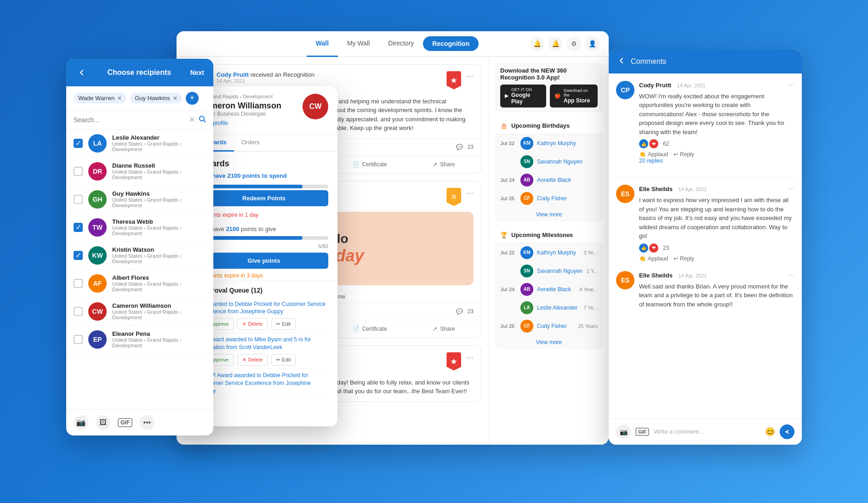  I want to click on give-progress-fill, so click(251, 238).